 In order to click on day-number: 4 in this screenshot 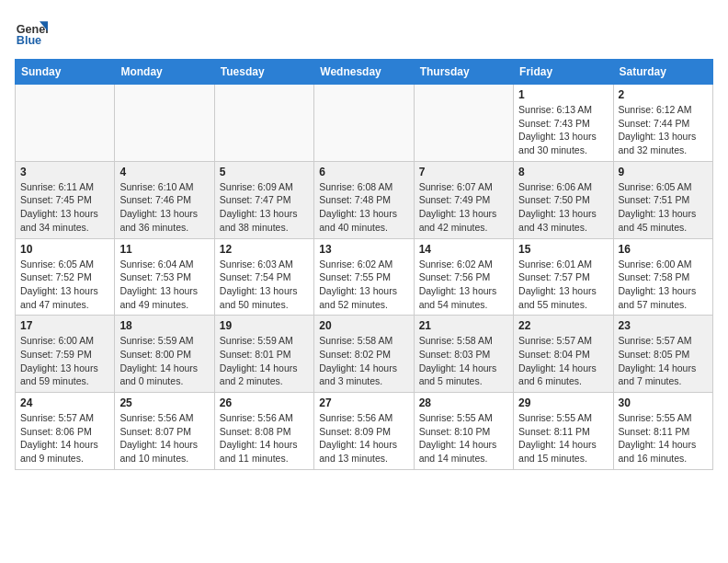, I will do `click(164, 172)`.